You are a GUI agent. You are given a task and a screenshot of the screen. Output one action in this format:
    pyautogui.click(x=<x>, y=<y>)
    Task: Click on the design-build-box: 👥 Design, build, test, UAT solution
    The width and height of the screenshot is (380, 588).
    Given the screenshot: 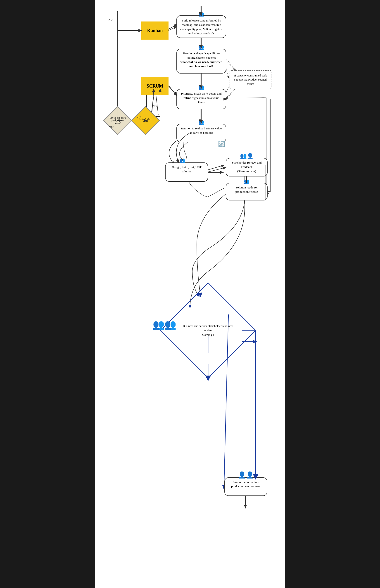 What is the action you would take?
    pyautogui.click(x=187, y=172)
    